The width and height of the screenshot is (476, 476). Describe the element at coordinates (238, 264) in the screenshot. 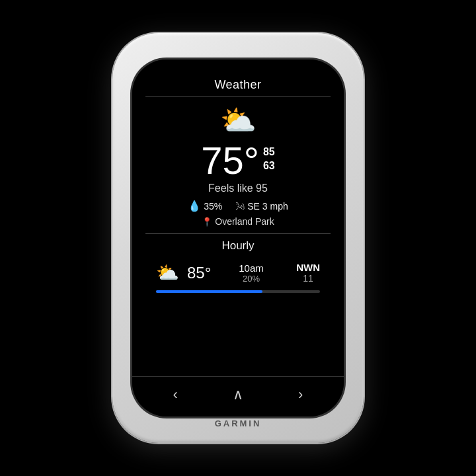

I see `hourly-section: Hourly ⛅ 85° 10am 20% NWN 11` at that location.